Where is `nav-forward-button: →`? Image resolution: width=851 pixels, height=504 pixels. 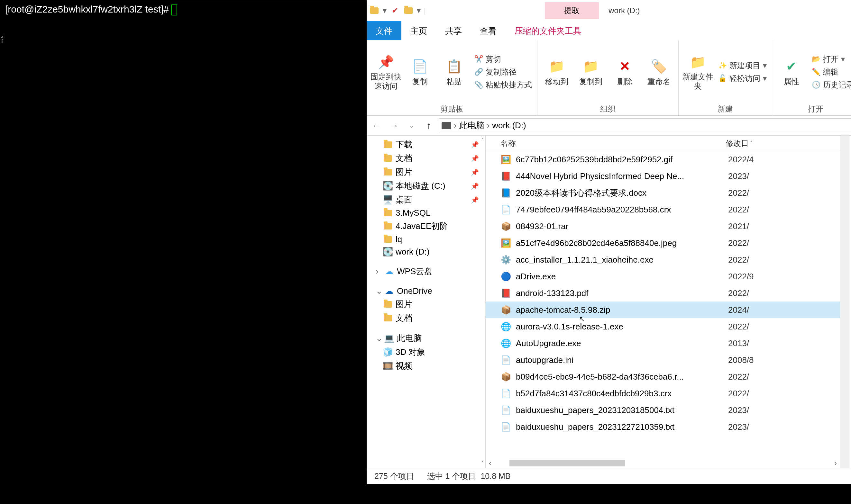
nav-forward-button: → is located at coordinates (394, 126).